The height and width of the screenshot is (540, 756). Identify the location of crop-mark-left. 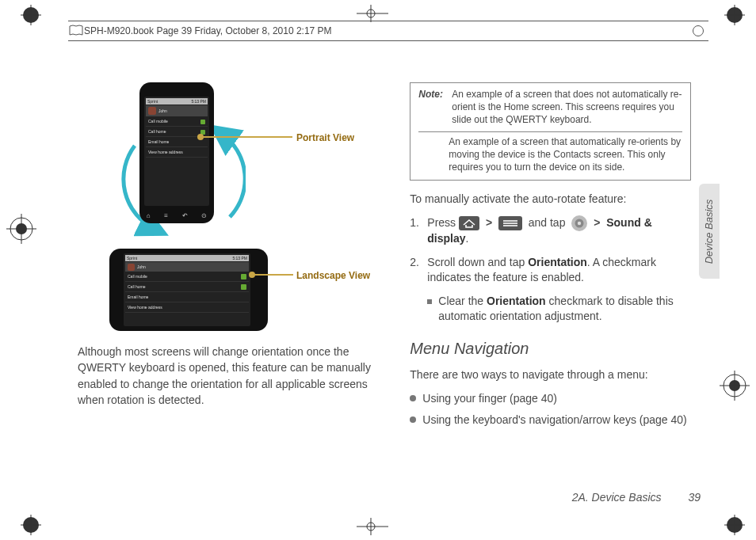
(21, 229).